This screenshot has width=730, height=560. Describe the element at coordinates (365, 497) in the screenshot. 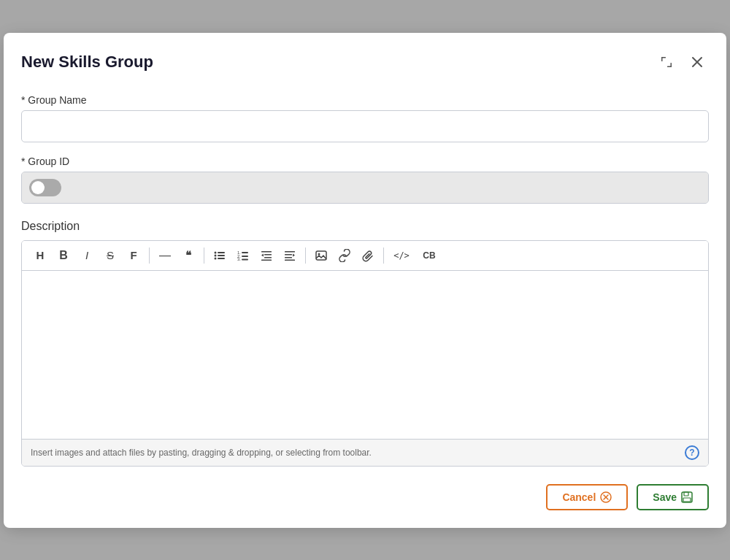

I see `dialog-footer: Cancel Save` at that location.